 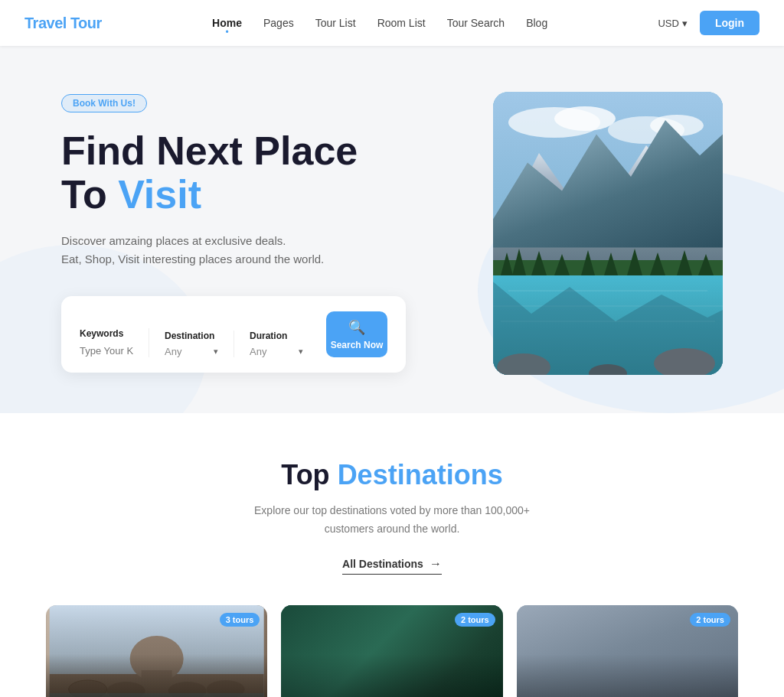 What do you see at coordinates (392, 651) in the screenshot?
I see `destinations-grid: 3 tours Western Europe` at bounding box center [392, 651].